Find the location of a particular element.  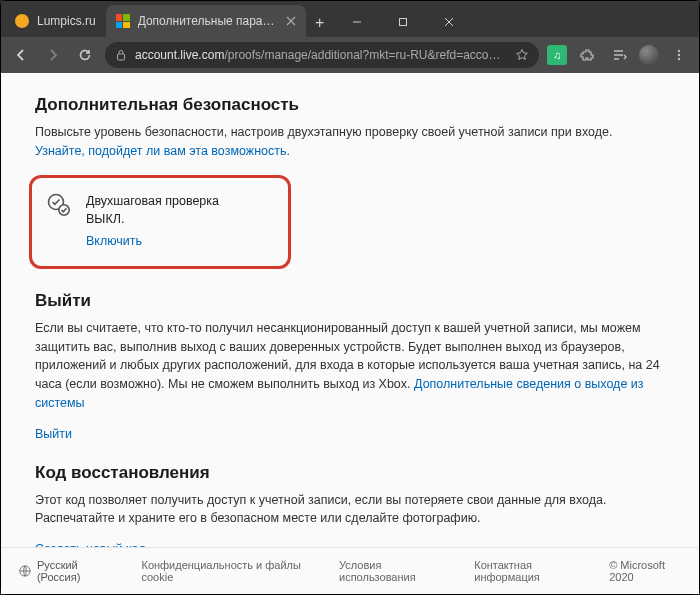

security-learn-more-link: Узнайте, подойдет ли вам эта возможность… is located at coordinates (162, 151).